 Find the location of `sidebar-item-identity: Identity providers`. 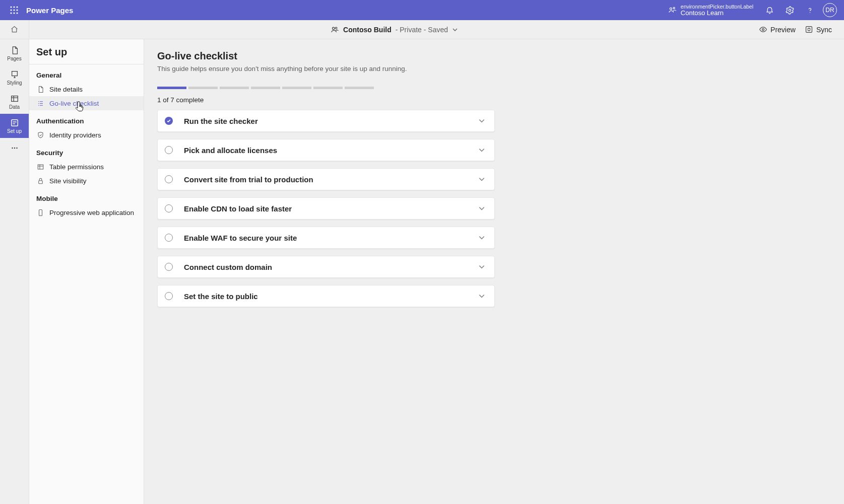

sidebar-item-identity: Identity providers is located at coordinates (87, 135).